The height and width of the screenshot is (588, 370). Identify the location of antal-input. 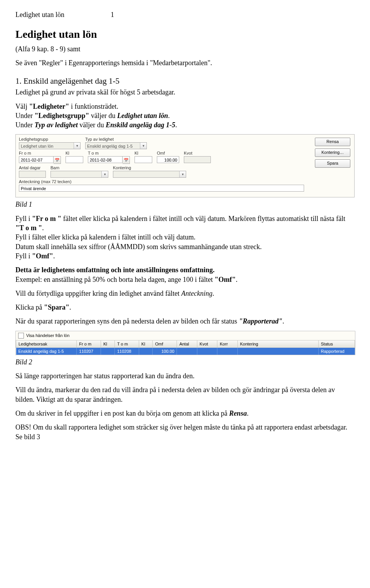
(32, 174).